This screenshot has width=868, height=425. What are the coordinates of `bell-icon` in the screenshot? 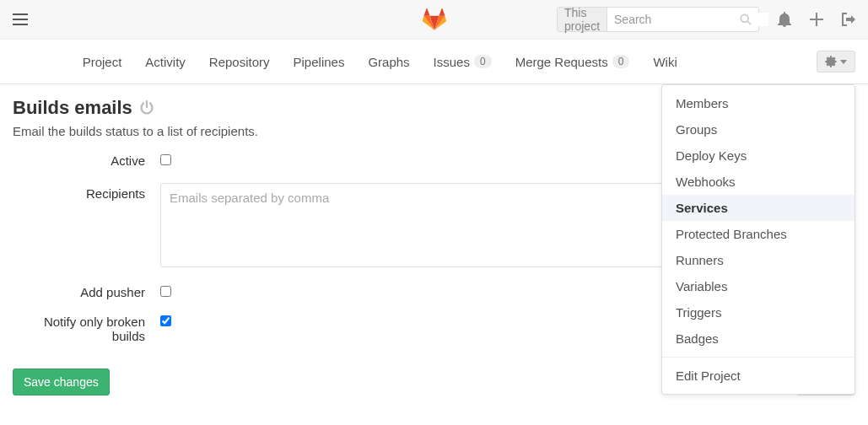 It's located at (784, 19).